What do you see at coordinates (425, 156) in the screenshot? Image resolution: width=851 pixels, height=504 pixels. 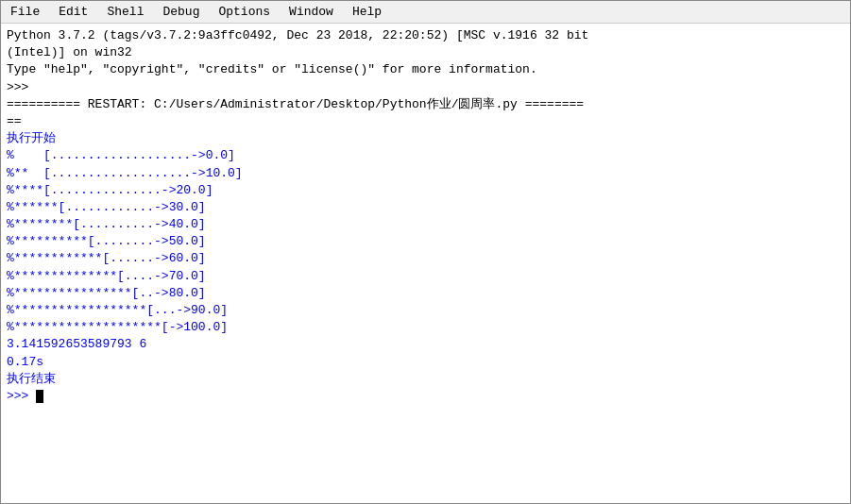 I see `shell-line: % [...................->0.0]` at bounding box center [425, 156].